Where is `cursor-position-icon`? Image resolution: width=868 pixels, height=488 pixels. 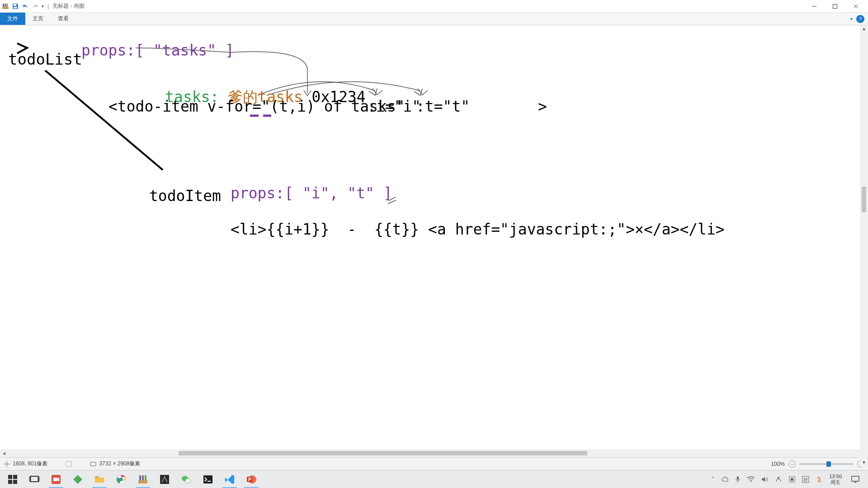 cursor-position-icon is located at coordinates (7, 464).